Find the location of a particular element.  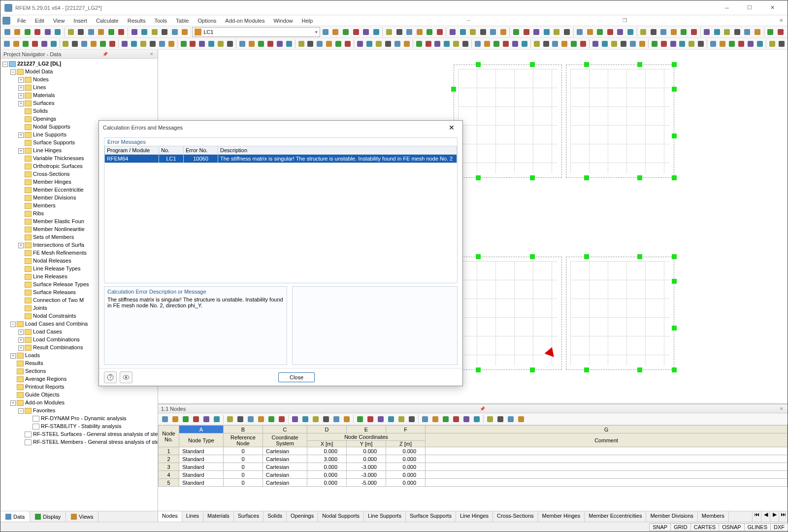

table-tab: Member Hinges is located at coordinates (561, 516).